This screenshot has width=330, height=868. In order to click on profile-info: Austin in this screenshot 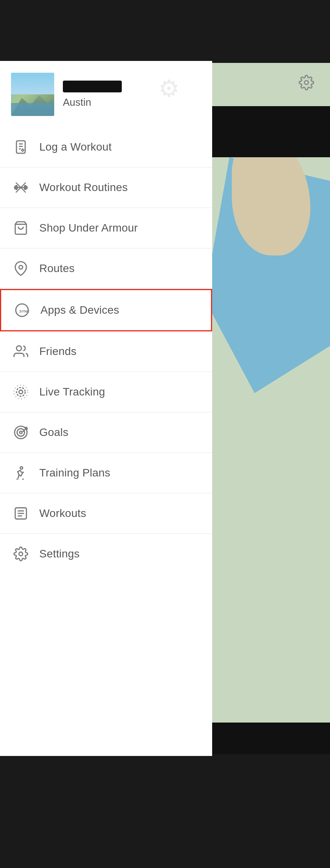, I will do `click(92, 94)`.